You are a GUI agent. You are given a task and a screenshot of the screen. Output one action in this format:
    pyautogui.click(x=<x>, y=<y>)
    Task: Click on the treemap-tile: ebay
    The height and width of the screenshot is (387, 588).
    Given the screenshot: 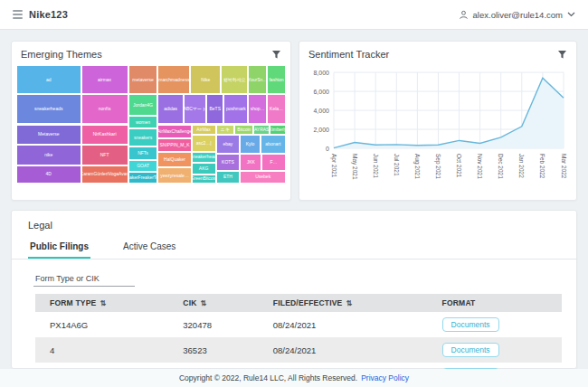 What is the action you would take?
    pyautogui.click(x=228, y=145)
    